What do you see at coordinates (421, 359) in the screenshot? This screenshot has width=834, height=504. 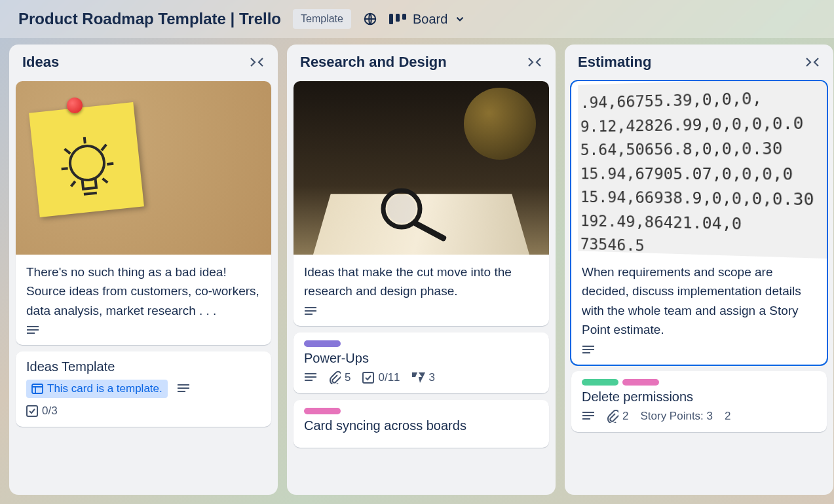 I see `card-title: Power-Ups` at bounding box center [421, 359].